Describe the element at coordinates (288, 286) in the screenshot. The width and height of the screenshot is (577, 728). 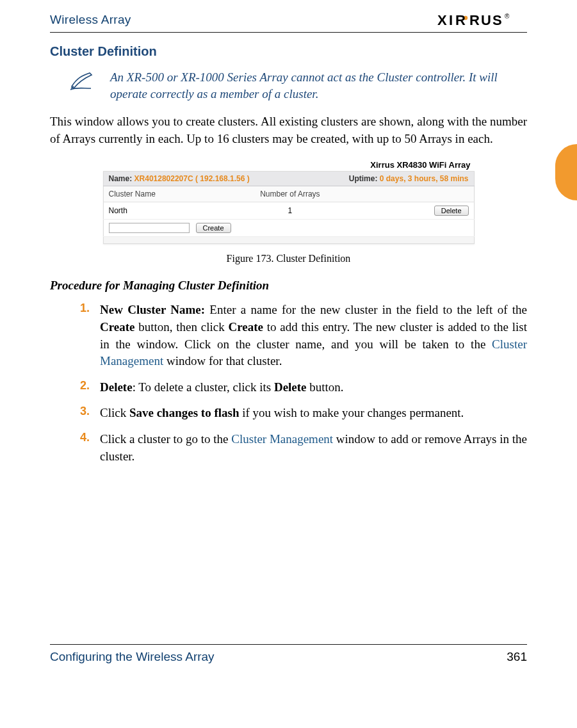
I see `procedure-heading: Procedure for Managing Cluster Definitio…` at that location.